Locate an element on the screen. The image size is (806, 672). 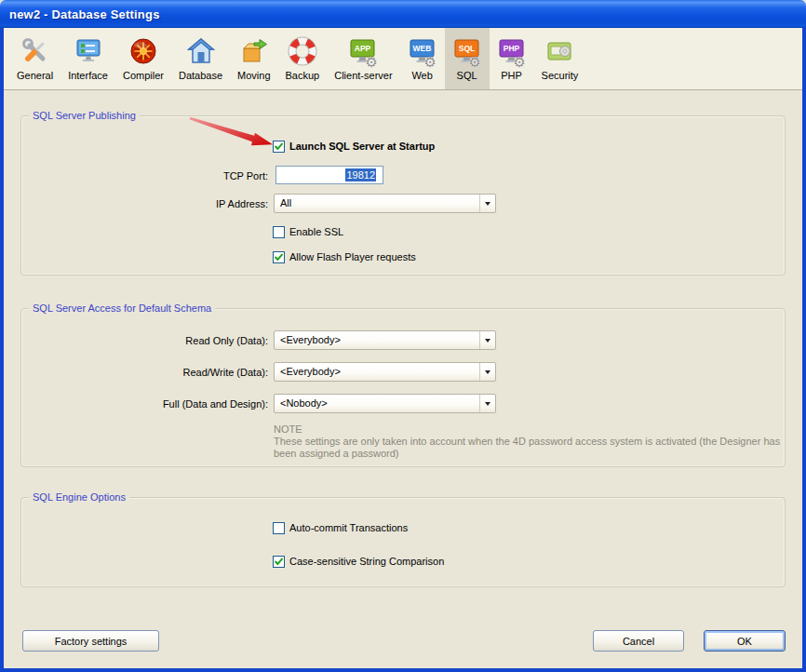
ip-address-select: All is located at coordinates (385, 203).